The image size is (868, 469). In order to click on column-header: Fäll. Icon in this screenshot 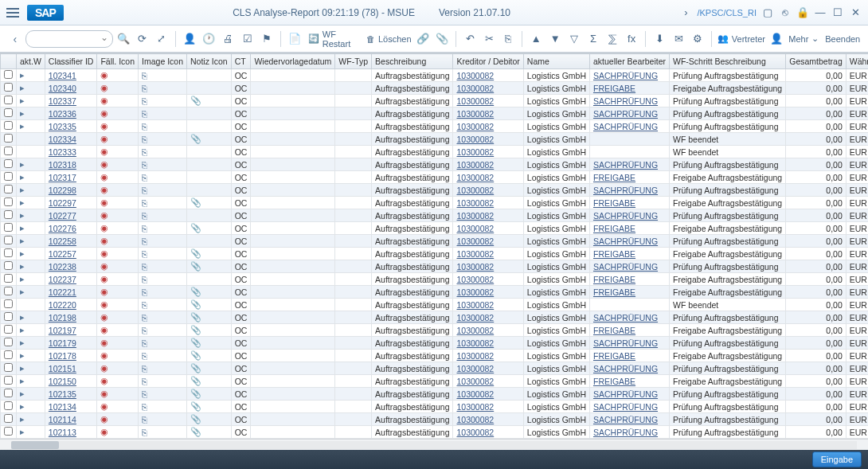, I will do `click(118, 62)`.